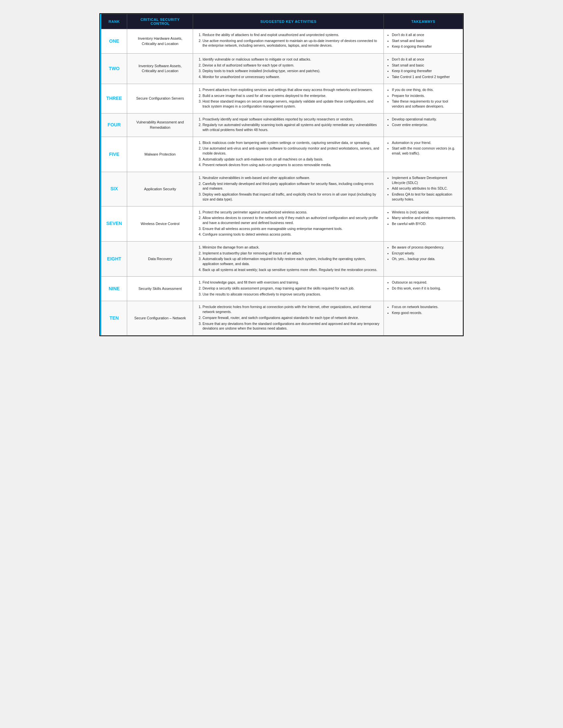  What do you see at coordinates (292, 77) in the screenshot?
I see `activity-item: Monitor for unauthorized or unnecessary …` at bounding box center [292, 77].